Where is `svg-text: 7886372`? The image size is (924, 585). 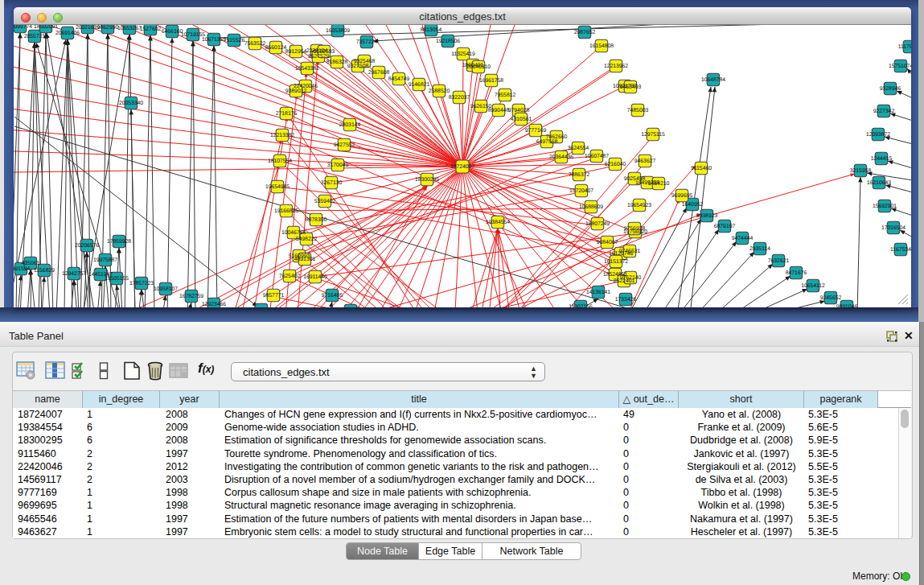
svg-text: 7886372 is located at coordinates (579, 175).